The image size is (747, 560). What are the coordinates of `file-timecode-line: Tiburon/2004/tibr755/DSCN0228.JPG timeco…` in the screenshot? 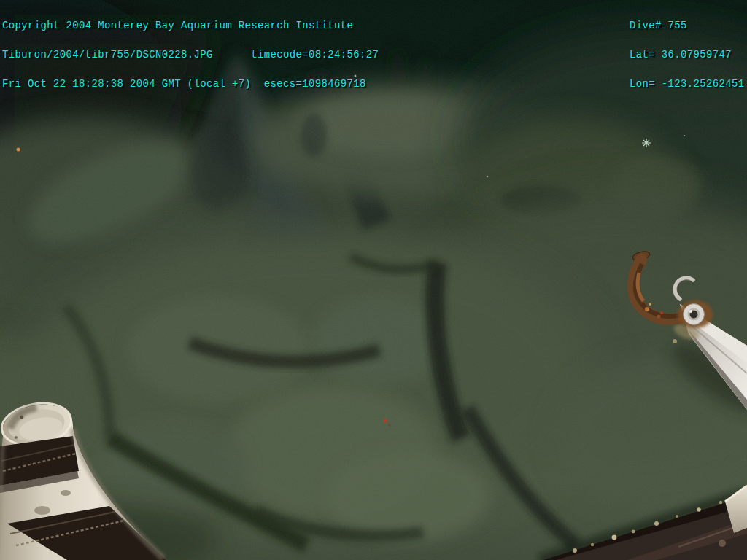 It's located at (190, 55).